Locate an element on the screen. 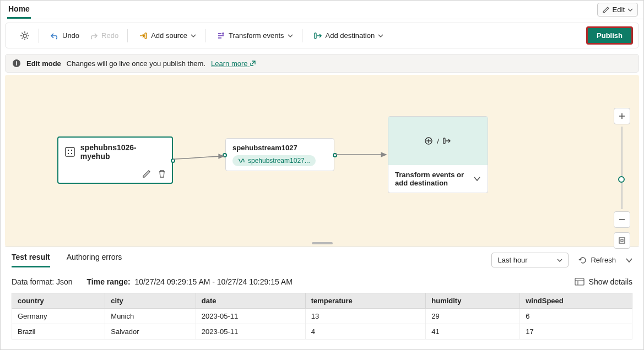 Image resolution: width=644 pixels, height=350 pixels. info-msg: Changes will go live once you publish th… is located at coordinates (136, 64).